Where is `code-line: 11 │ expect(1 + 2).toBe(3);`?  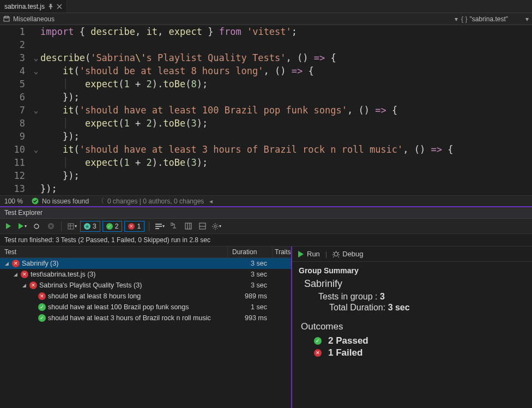
code-line: 11 │ expect(1 + 2).toBe(3); is located at coordinates (266, 163).